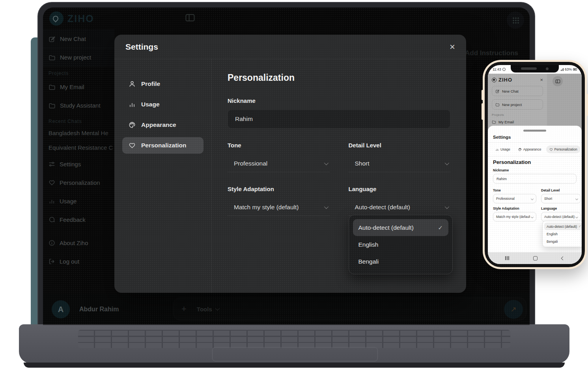 This screenshot has height=372, width=588. Describe the element at coordinates (294, 344) in the screenshot. I see `laptop-base` at that location.